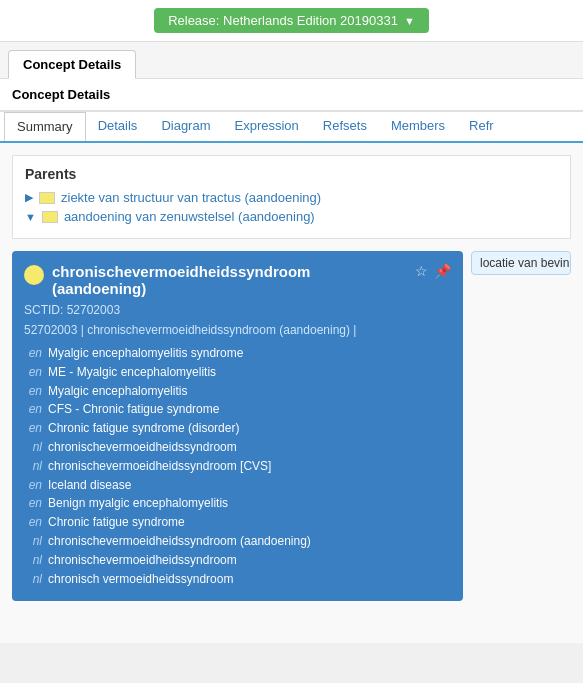 The width and height of the screenshot is (583, 683). I want to click on tab-diagram: Diagram, so click(186, 126).